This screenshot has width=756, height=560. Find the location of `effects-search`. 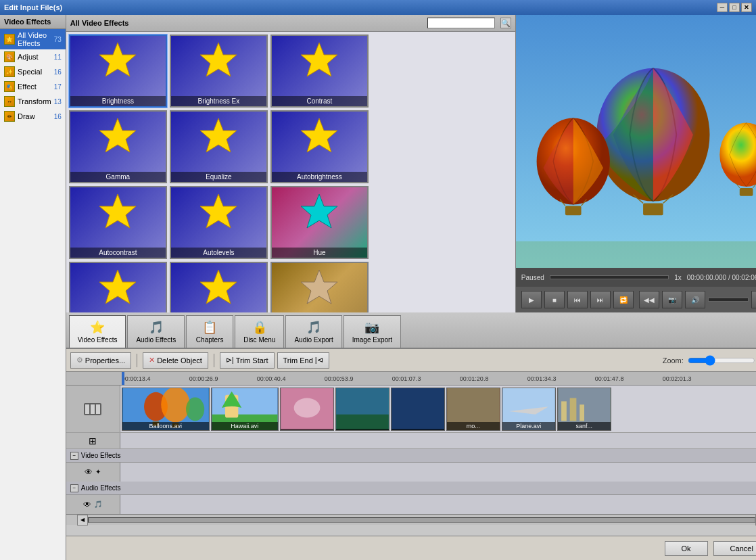

effects-search is located at coordinates (461, 23).